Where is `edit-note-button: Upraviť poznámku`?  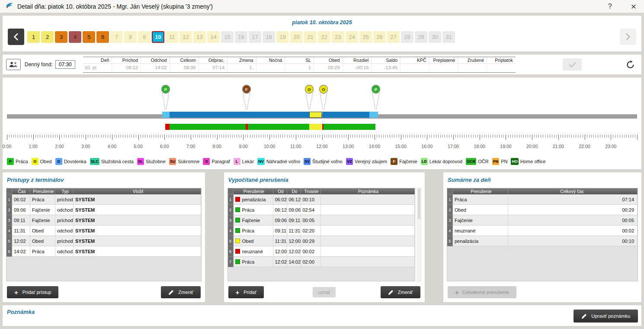 edit-note-button: Upraviť poznámku is located at coordinates (606, 316).